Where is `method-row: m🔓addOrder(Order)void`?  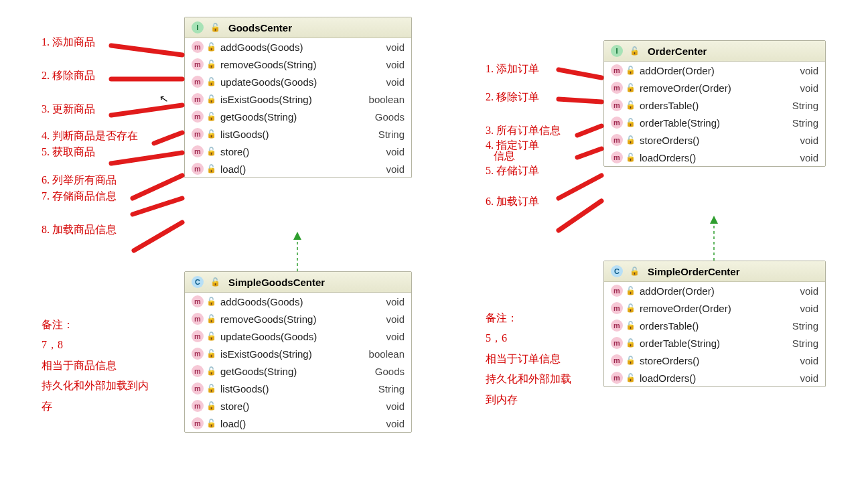 method-row: m🔓addOrder(Order)void is located at coordinates (715, 70).